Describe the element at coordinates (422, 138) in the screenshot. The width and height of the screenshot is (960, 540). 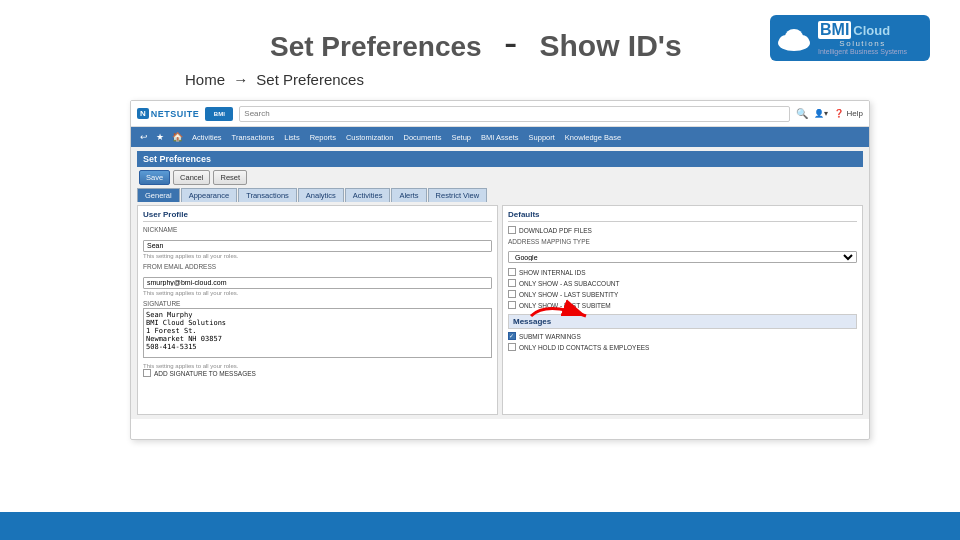
I see `nav-documents: Documents` at that location.